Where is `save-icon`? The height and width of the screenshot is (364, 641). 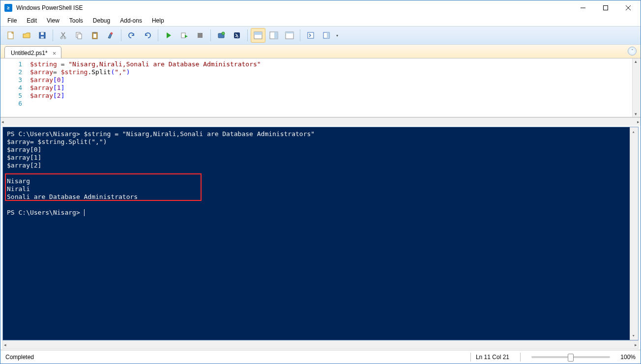
save-icon is located at coordinates (42, 35).